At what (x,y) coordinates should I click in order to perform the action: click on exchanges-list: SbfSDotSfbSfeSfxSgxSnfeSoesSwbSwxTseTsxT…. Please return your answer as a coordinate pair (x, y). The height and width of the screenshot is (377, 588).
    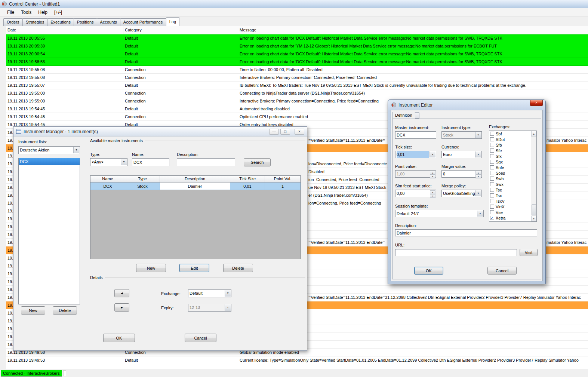
    Looking at the image, I should click on (513, 176).